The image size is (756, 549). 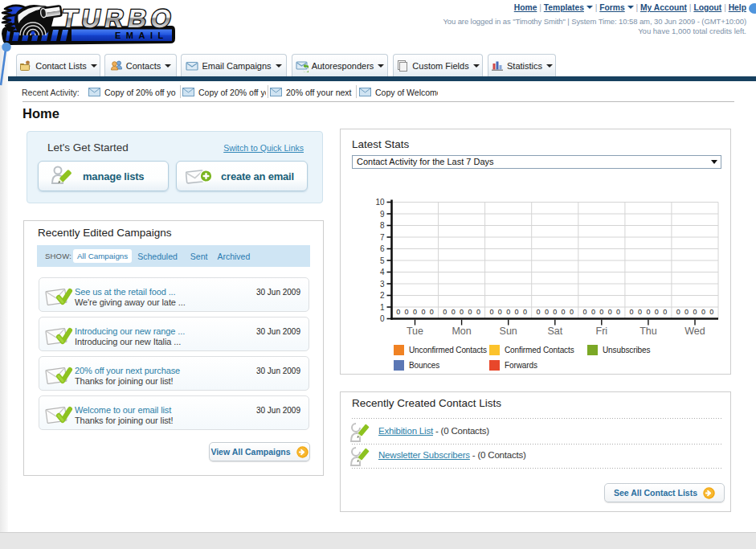 What do you see at coordinates (382, 214) in the screenshot?
I see `svg-text: 9` at bounding box center [382, 214].